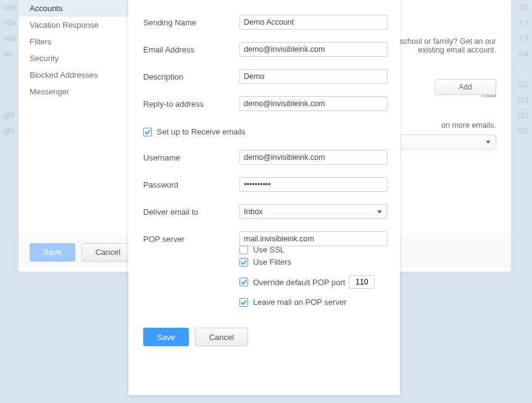 The height and width of the screenshot is (403, 532). Describe the element at coordinates (244, 282) in the screenshot. I see `override-port-checkbox` at that location.